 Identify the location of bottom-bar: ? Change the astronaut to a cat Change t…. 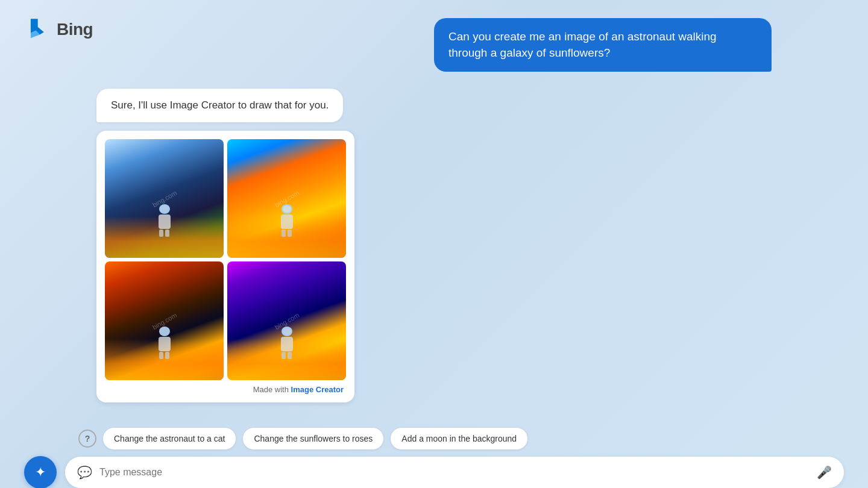
(434, 458).